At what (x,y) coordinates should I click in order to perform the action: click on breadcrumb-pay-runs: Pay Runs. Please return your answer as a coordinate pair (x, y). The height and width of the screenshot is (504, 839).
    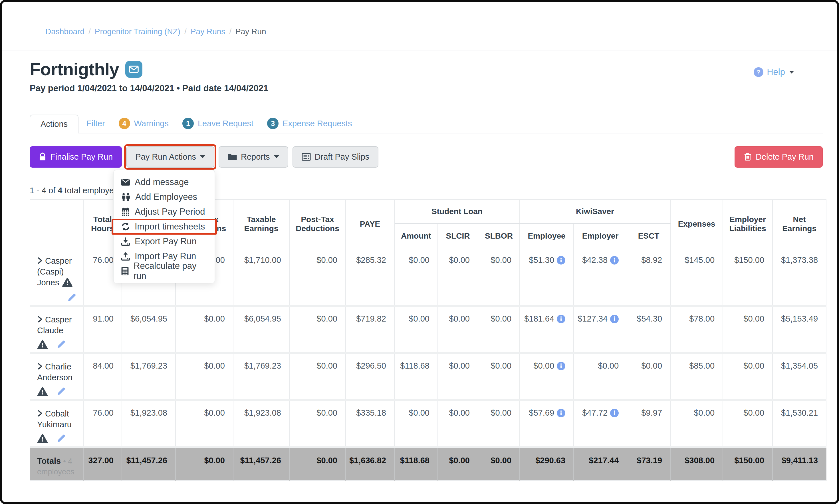
    Looking at the image, I should click on (208, 32).